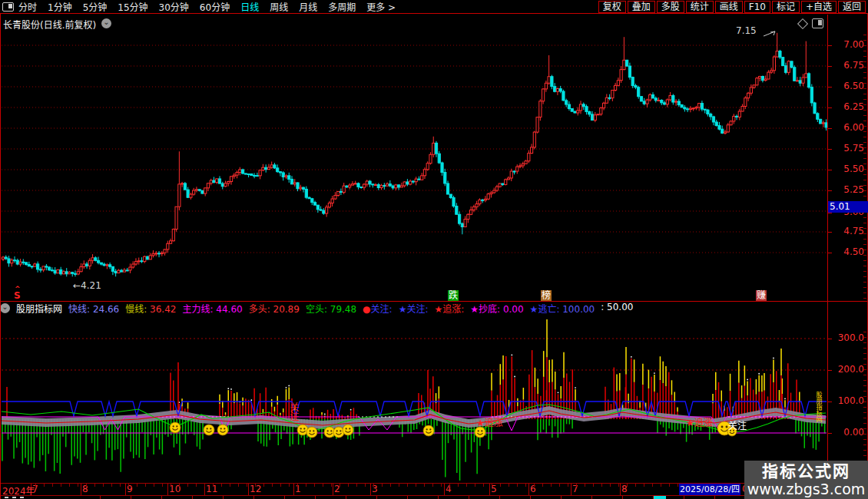  Describe the element at coordinates (612, 7) in the screenshot. I see `action-复权: 复权` at that location.